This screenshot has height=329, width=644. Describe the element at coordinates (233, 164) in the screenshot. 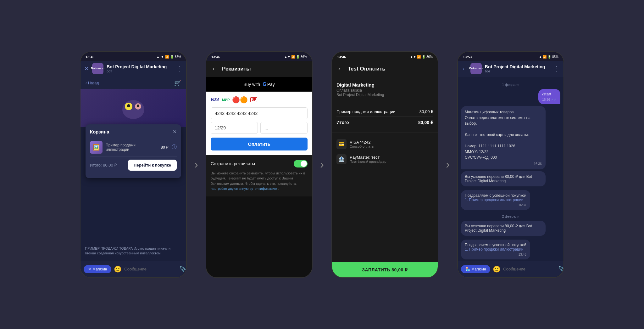

I see `save-label: Сохранить реквизиты` at that location.